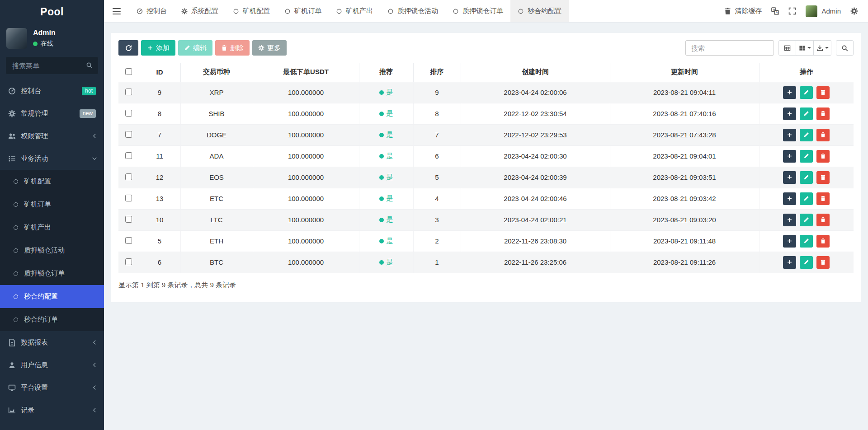 The image size is (868, 430). I want to click on table-row: 8 SHIB 100.000000 是 8 2022-12-02 23:30:5…, so click(486, 114).